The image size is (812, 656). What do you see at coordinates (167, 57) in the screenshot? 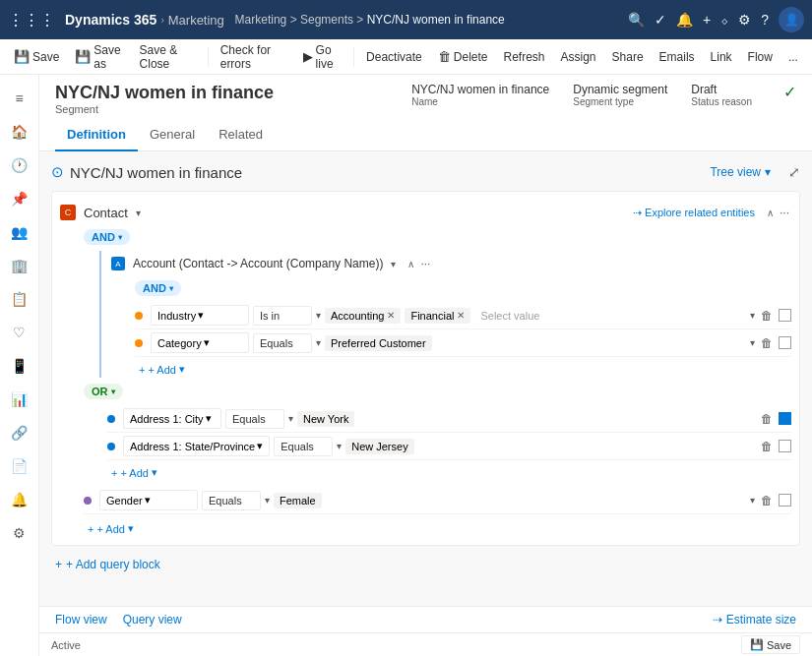
I see `save-close-button: Save & Close` at bounding box center [167, 57].